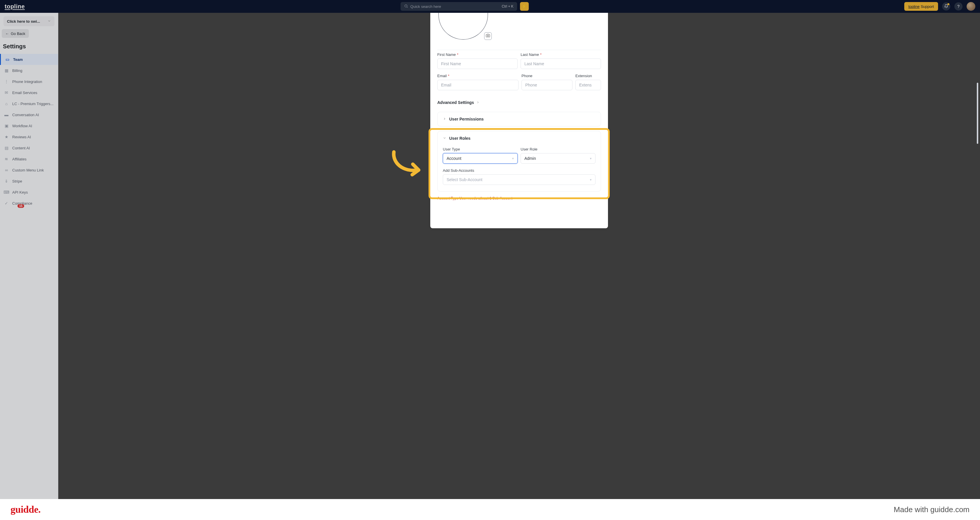 This screenshot has width=980, height=520. What do you see at coordinates (524, 6) in the screenshot?
I see `lightning-button: ⚡` at bounding box center [524, 6].